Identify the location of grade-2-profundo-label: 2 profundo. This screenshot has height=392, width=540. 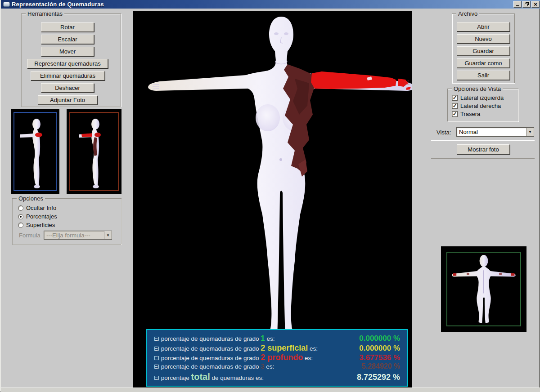
(282, 358).